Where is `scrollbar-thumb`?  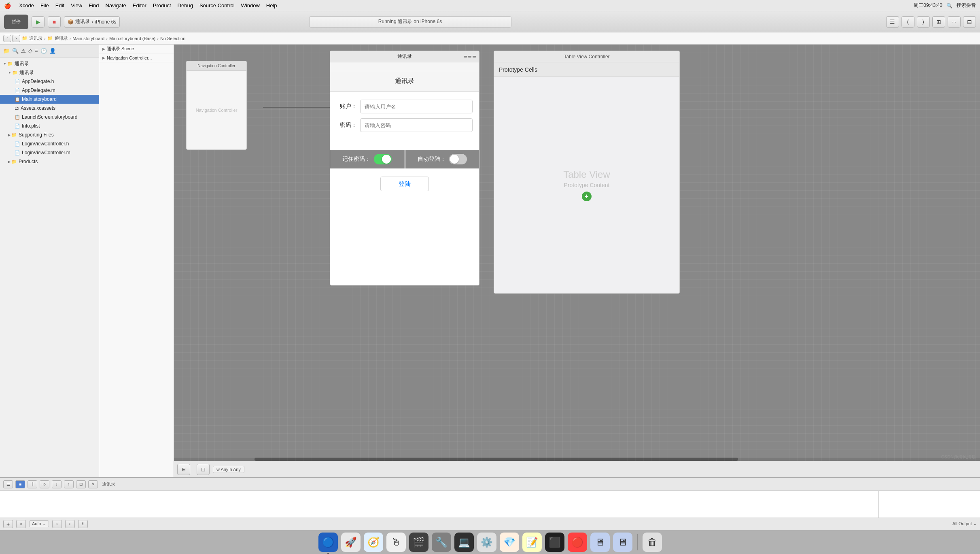 scrollbar-thumb is located at coordinates (496, 459).